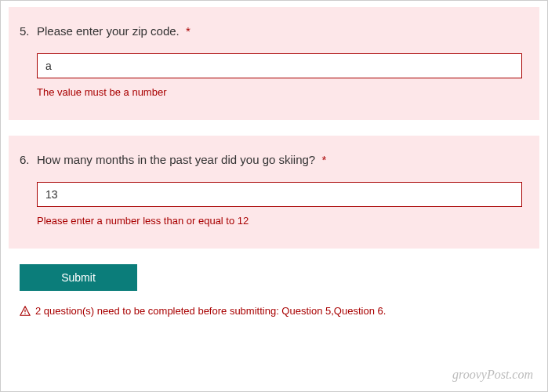  Describe the element at coordinates (28, 31) in the screenshot. I see `question-number: 5.` at that location.